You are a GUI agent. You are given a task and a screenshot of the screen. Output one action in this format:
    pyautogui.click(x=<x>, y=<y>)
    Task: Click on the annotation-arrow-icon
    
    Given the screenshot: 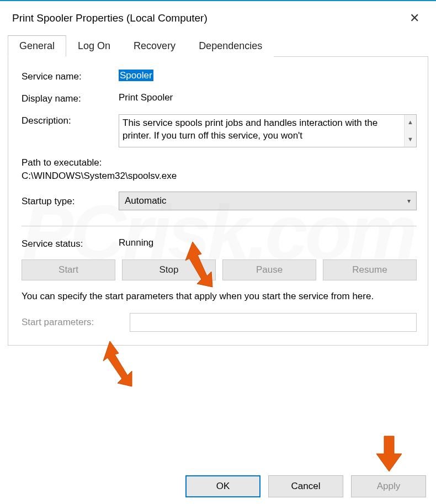 What is the action you would take?
    pyautogui.click(x=389, y=454)
    